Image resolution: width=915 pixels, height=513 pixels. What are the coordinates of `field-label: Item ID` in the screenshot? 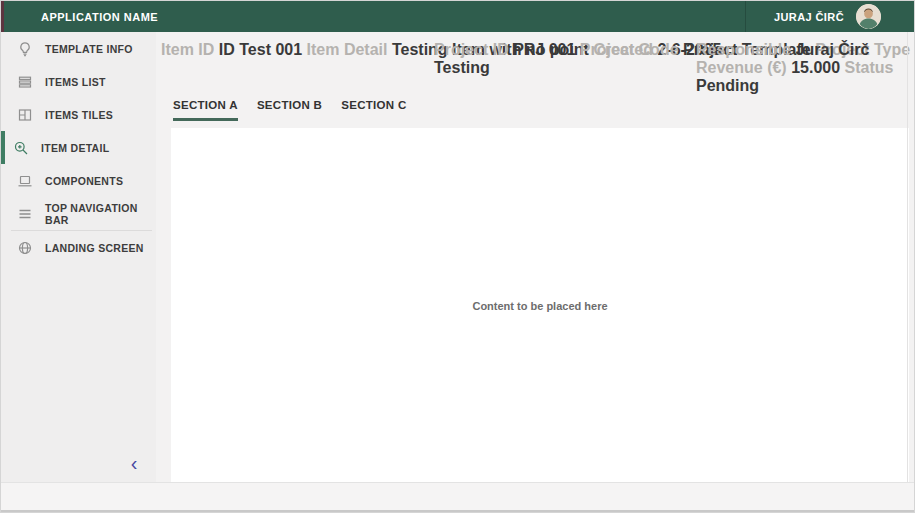 It's located at (188, 50).